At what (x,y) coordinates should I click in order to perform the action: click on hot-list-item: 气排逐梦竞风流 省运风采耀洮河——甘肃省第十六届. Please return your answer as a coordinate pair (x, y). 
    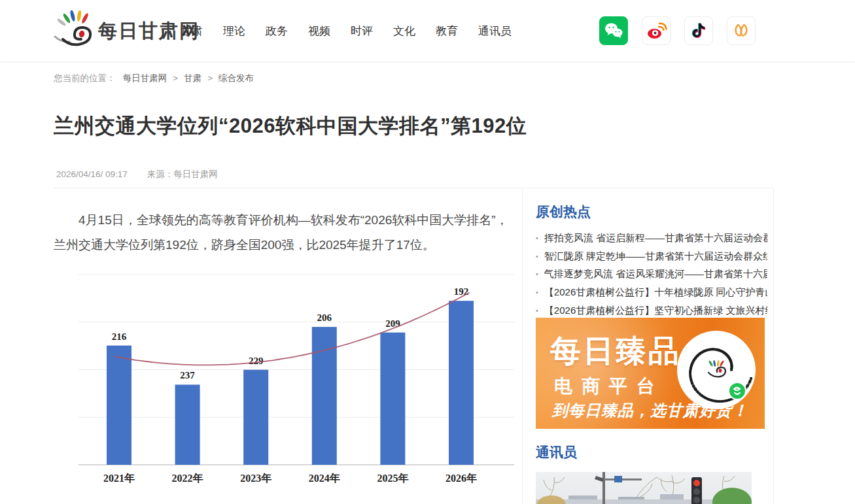
    Looking at the image, I should click on (652, 274).